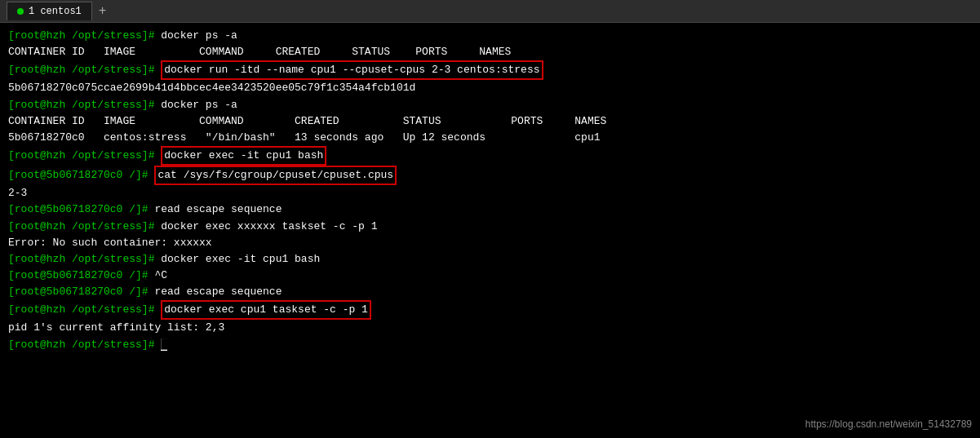 The image size is (980, 438). What do you see at coordinates (49, 11) in the screenshot?
I see `tab: 1 centos1` at bounding box center [49, 11].